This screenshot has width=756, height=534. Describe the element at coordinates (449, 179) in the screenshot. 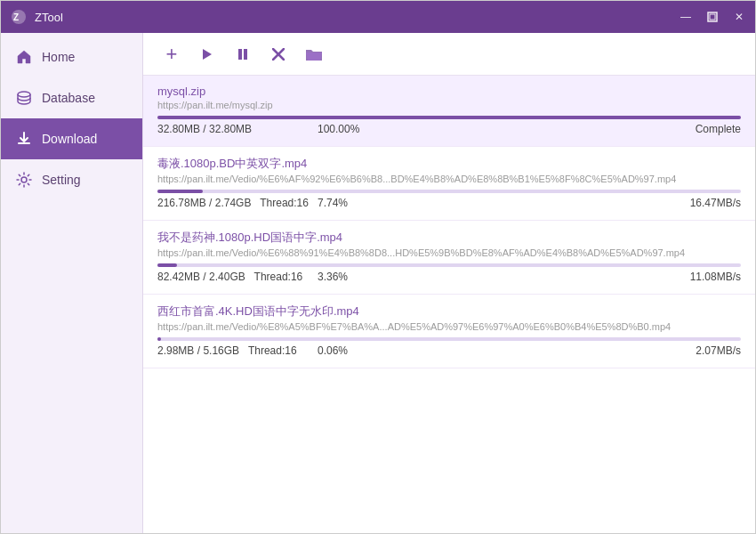

I see `download-url-2: https://pan.ilt.me/Vedio/%E6%AF%92%E6%B6…` at that location.